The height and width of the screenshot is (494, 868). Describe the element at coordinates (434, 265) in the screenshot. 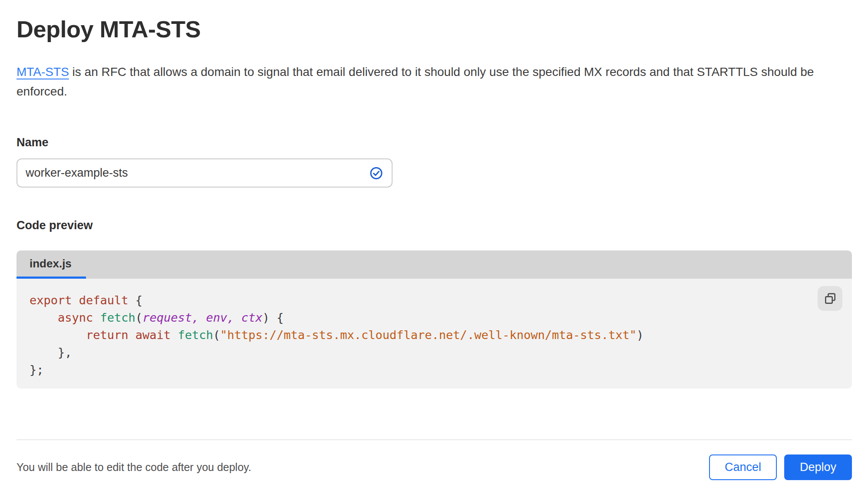

I see `code-tab-bar: index.js` at that location.